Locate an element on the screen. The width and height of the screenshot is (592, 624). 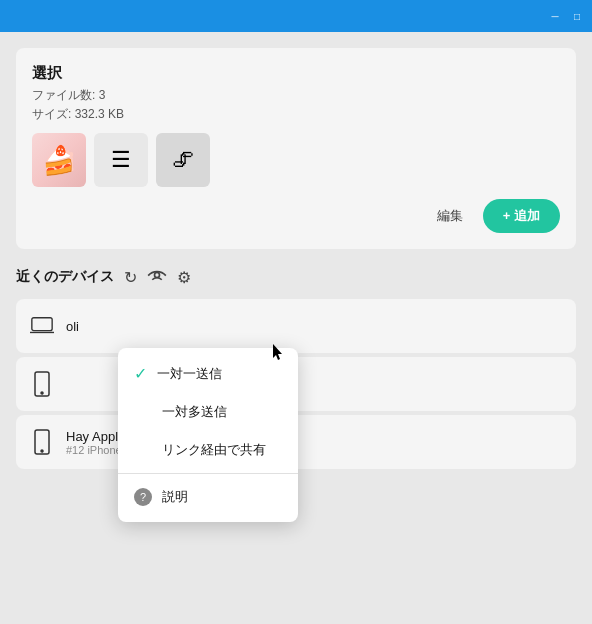
menu-item-one-to-one: ✓ 一対一送信 is located at coordinates (208, 374).